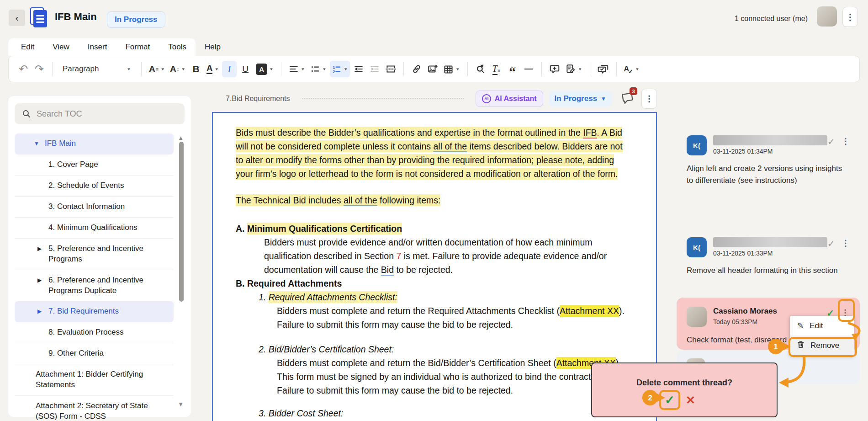 This screenshot has height=421, width=868. I want to click on user-avatar, so click(827, 16).